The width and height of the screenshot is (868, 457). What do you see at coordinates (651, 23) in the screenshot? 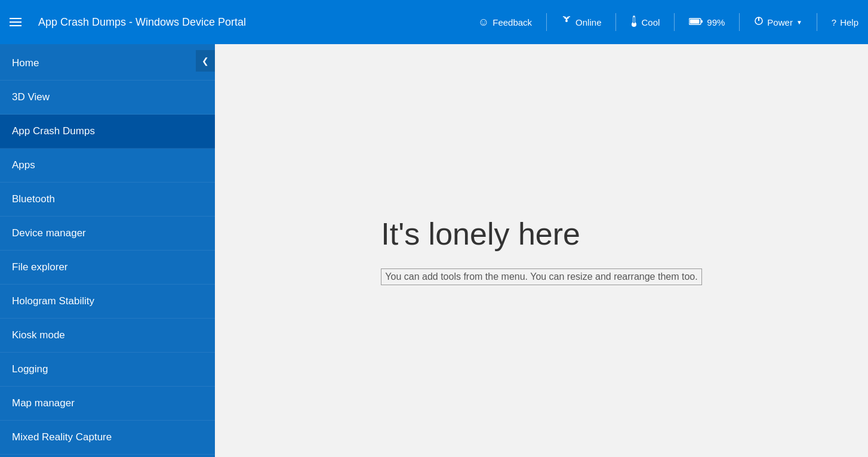
I see `cool-label: Cool` at bounding box center [651, 23].